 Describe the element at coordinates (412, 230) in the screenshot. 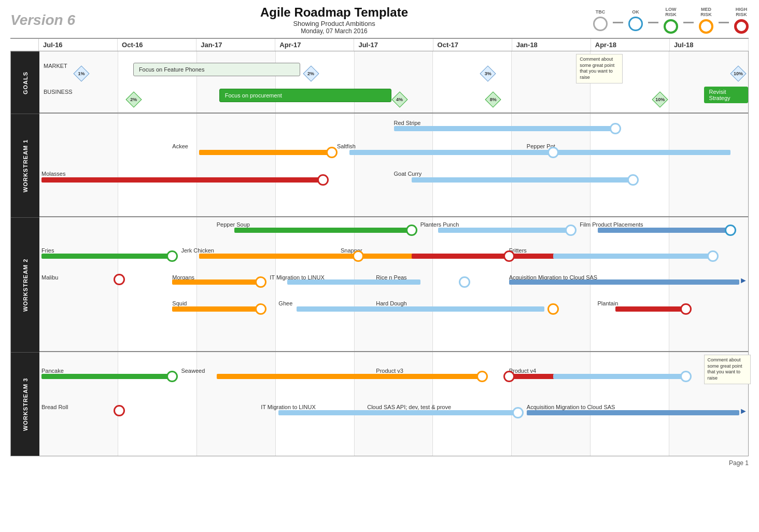

I see `pepper-soup-ms` at that location.